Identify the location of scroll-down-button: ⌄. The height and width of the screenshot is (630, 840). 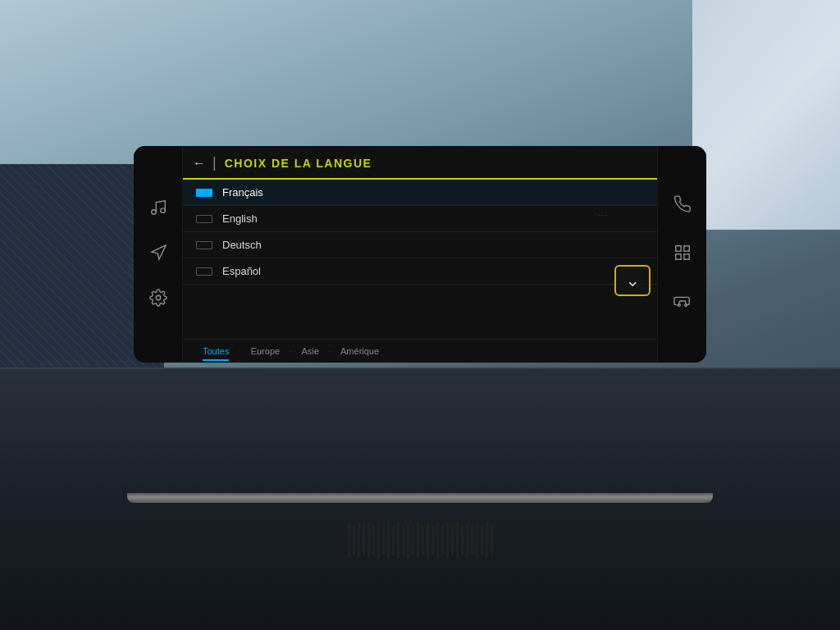
(632, 281).